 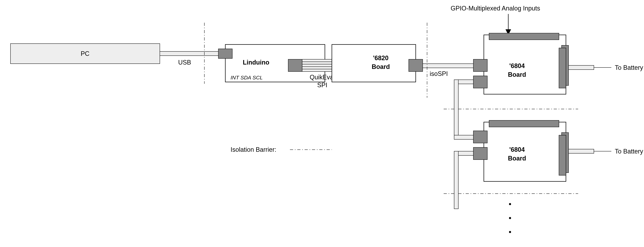 What do you see at coordinates (517, 66) in the screenshot?
I see `board-6804-1-l1: '6804` at bounding box center [517, 66].